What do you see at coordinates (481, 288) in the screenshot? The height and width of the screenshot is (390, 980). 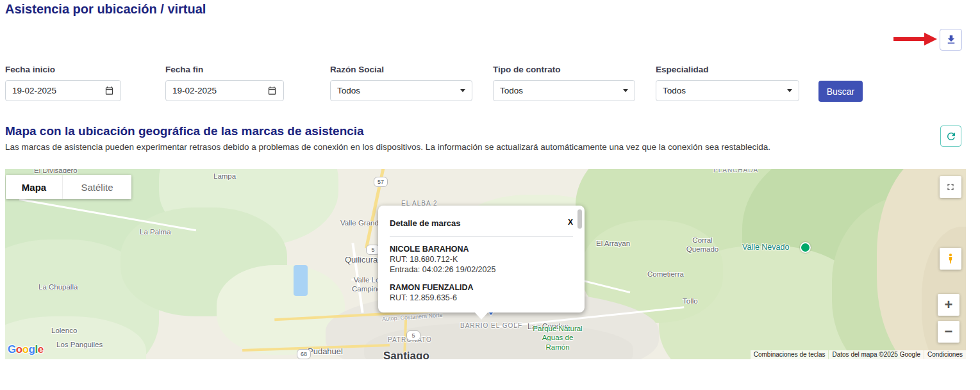 I see `mark-name: RAMON FUENZALIDA` at bounding box center [481, 288].